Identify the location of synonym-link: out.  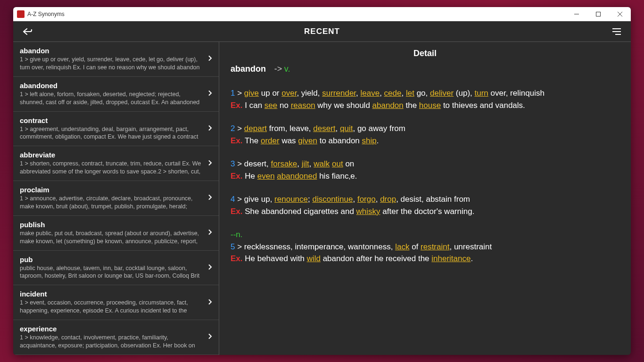
(338, 164).